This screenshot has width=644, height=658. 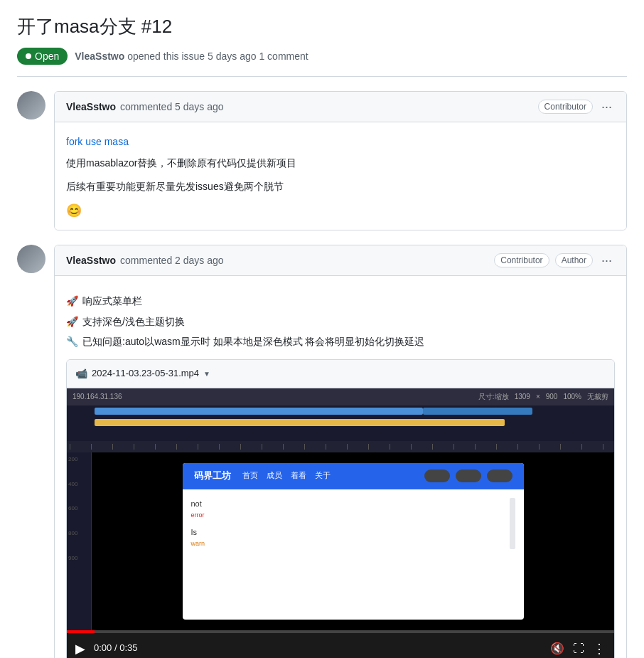 What do you see at coordinates (300, 423) in the screenshot?
I see `timeline-bar-yellow` at bounding box center [300, 423].